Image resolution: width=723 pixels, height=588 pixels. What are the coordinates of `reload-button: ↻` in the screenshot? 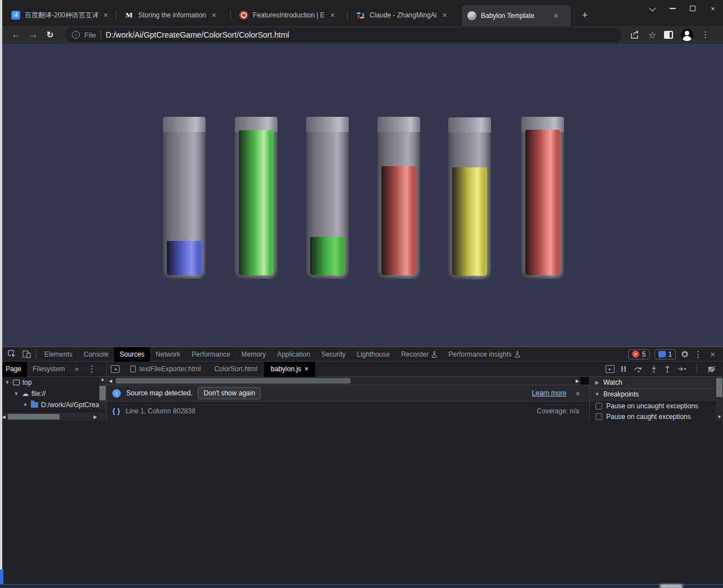 It's located at (50, 35).